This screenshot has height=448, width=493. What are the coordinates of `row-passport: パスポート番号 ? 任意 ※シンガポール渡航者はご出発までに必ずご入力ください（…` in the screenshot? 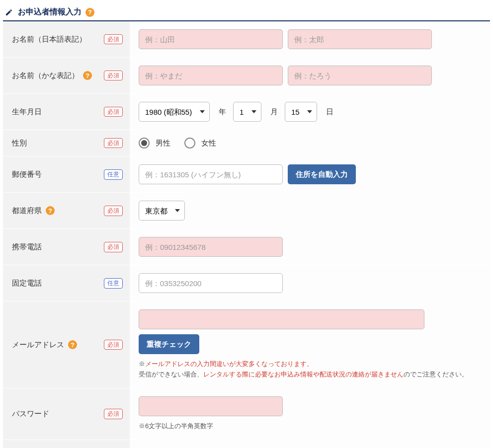 It's located at (246, 444).